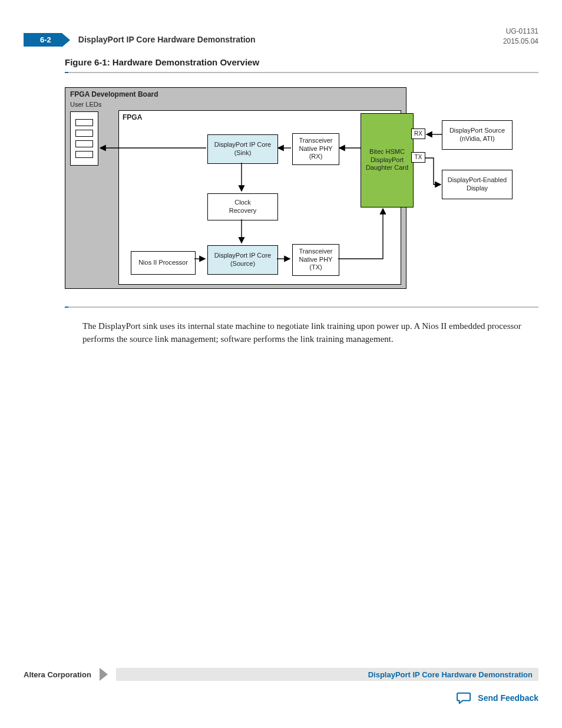 The height and width of the screenshot is (728, 562). I want to click on header-title: DisplayPort IP Core Hardware Demonstrati…, so click(167, 39).